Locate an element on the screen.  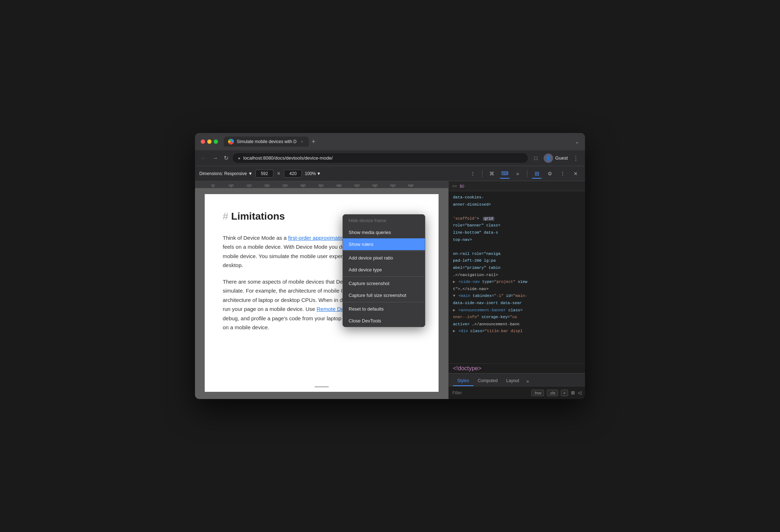
zoom-dropdown: ▼ is located at coordinates (319, 174).